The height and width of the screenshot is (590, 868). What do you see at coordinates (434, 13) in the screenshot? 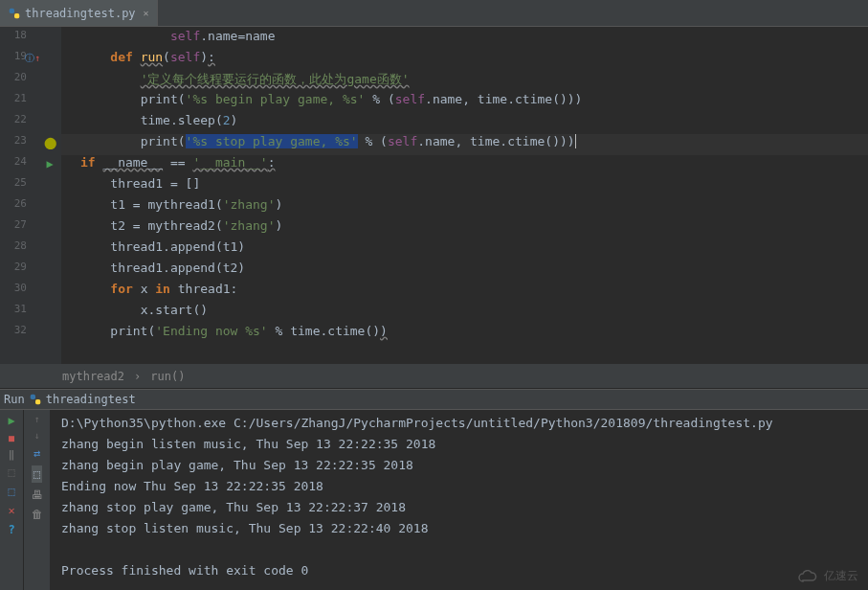
I see `tab-bar: threadingtest.py ✕` at bounding box center [434, 13].